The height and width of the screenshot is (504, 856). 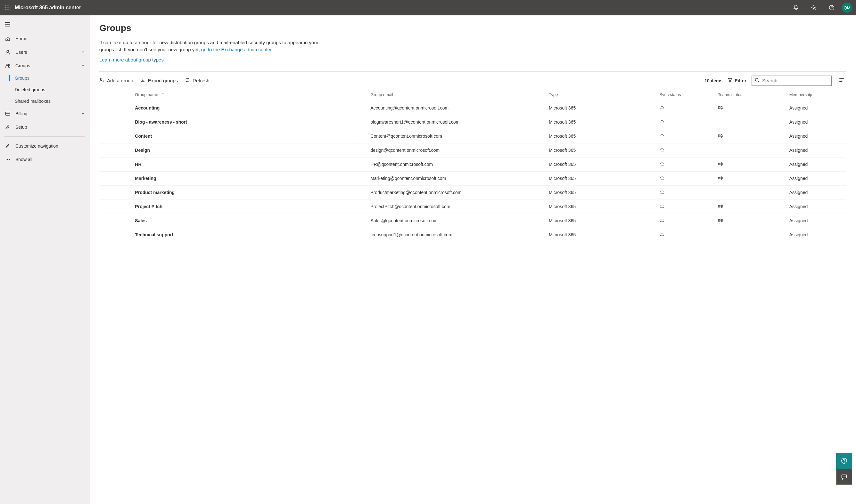 I want to click on learn-more-link: Learn more about group types, so click(x=473, y=60).